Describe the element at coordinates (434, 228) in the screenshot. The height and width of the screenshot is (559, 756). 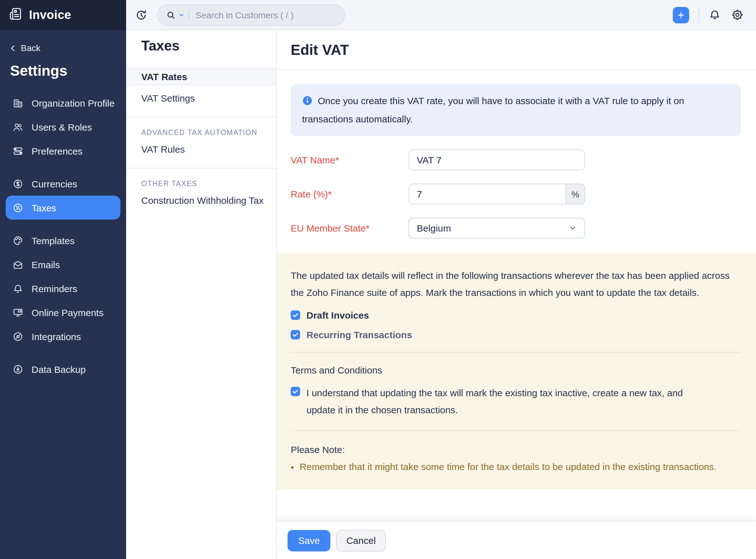
I see `eu-member-state-value: Belgium` at that location.